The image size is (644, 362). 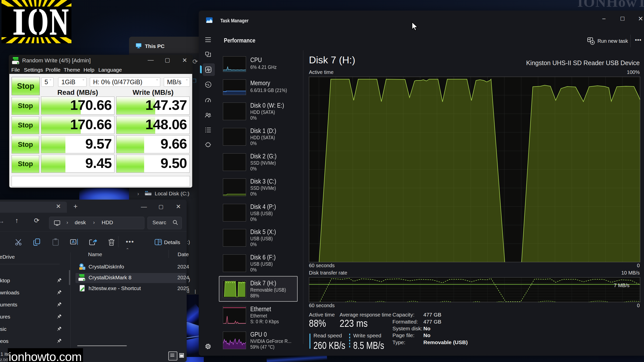 What do you see at coordinates (19, 22) in the screenshot?
I see `svg-text: I` at bounding box center [19, 22].